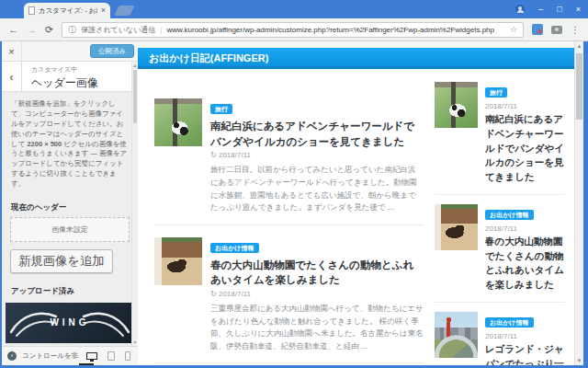 Image resolution: width=588 pixels, height=368 pixels. I want to click on profile-icon, so click(520, 9).